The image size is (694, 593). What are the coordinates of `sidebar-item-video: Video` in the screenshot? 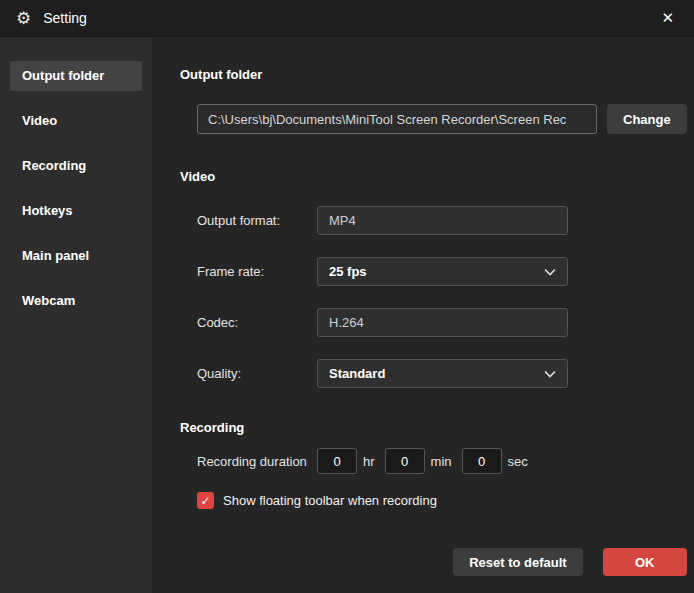 It's located at (76, 121).